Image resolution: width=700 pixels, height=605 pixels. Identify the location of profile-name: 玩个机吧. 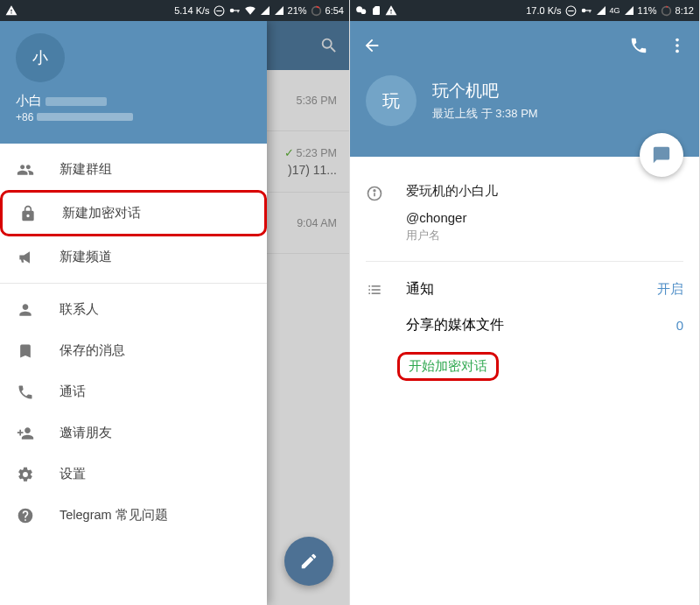
(485, 91).